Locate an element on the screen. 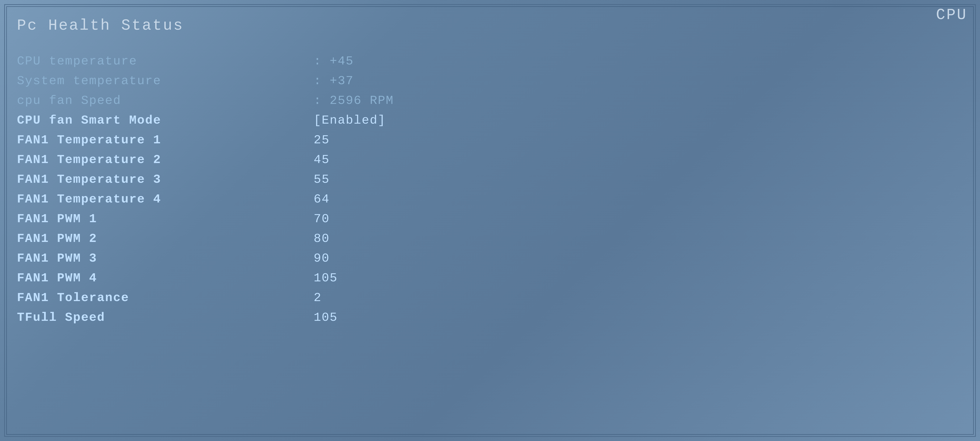 The width and height of the screenshot is (980, 441). setting-value: 25 is located at coordinates (322, 140).